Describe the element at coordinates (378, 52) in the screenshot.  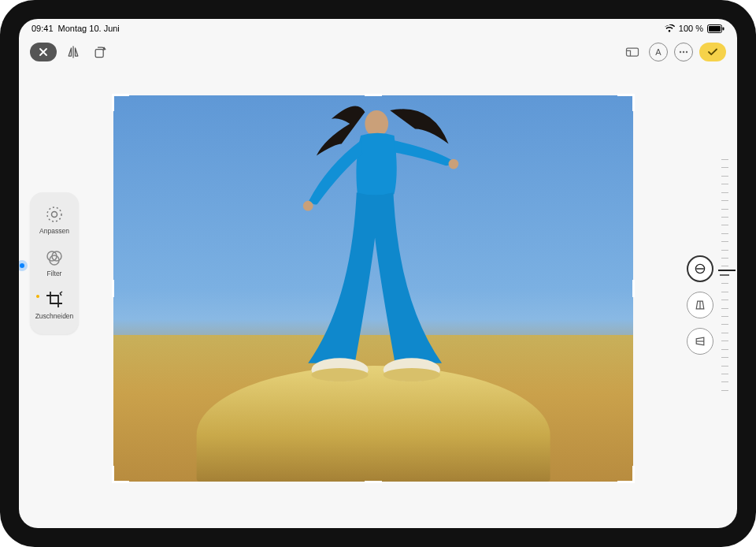
I see `editor-toolbar: A` at that location.